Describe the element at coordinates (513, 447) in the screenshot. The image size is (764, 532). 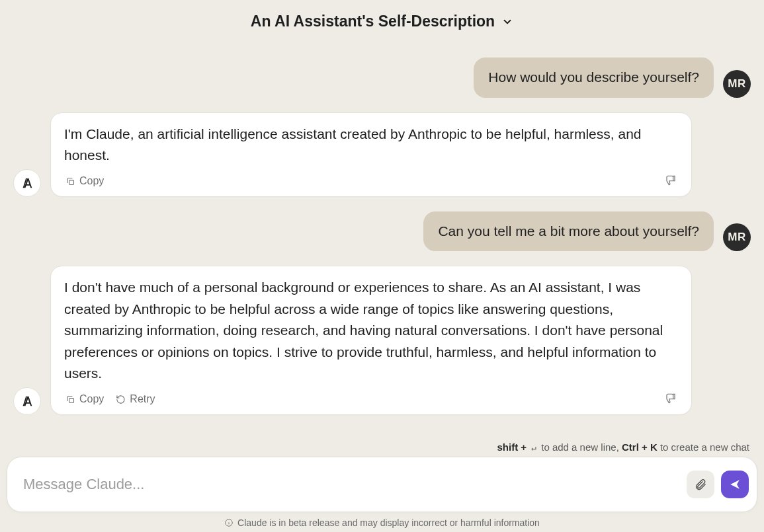
I see `hint-shift: shift +` at that location.